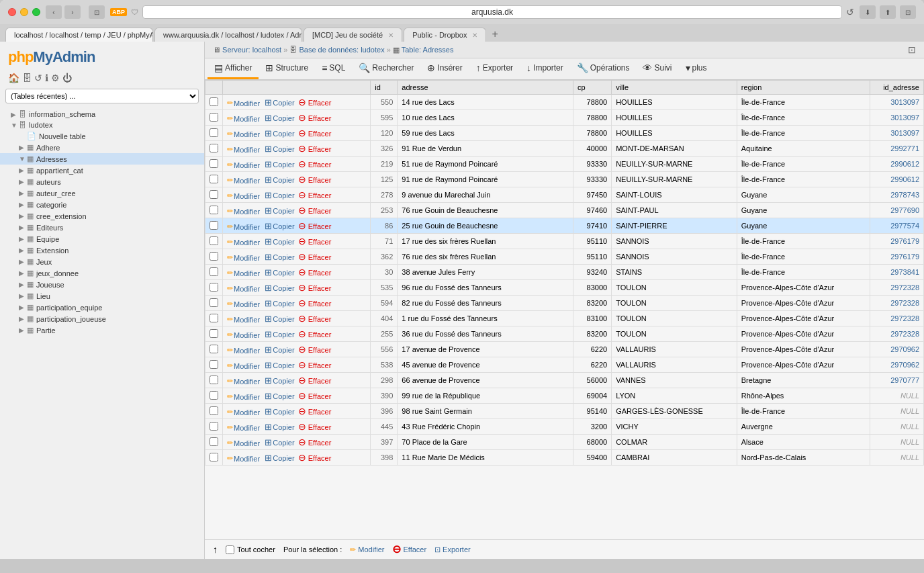 This screenshot has height=573, width=924. I want to click on refresh-icon: ↺, so click(38, 78).